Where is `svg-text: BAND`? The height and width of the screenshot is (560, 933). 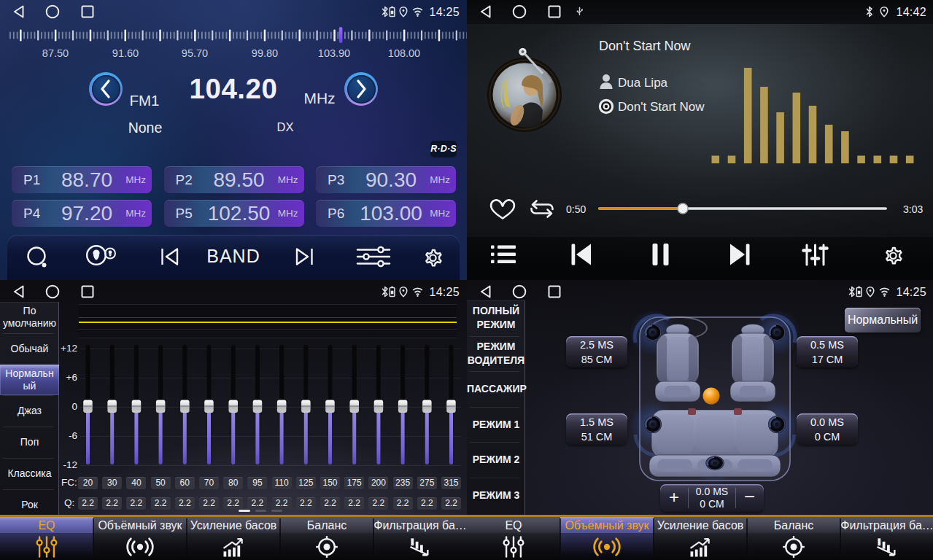 svg-text: BAND is located at coordinates (233, 256).